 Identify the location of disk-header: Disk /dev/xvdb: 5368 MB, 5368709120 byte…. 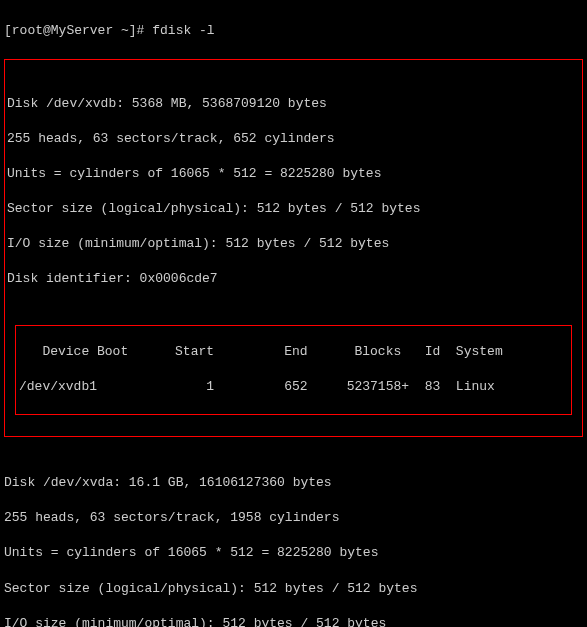
(294, 104).